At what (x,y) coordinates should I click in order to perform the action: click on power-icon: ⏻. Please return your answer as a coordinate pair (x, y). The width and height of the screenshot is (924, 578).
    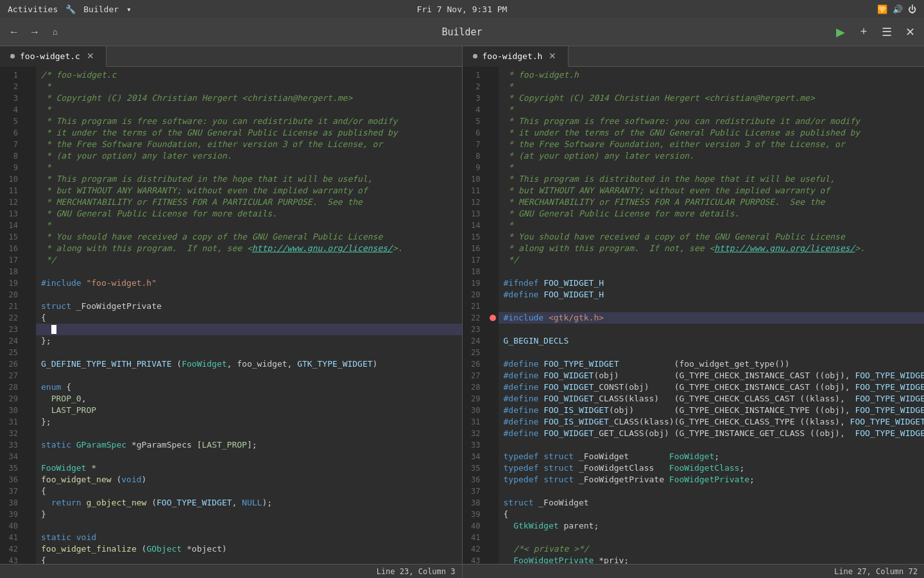
    Looking at the image, I should click on (912, 9).